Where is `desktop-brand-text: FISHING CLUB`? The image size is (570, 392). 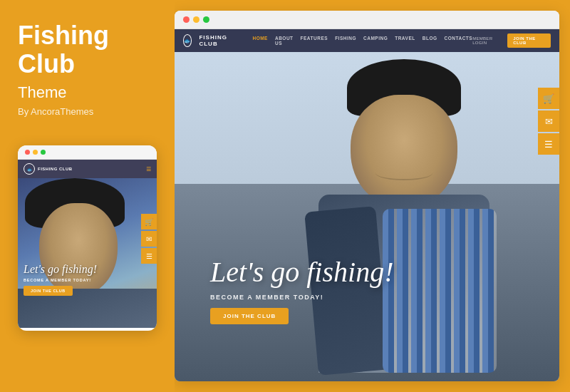
desktop-brand-text: FISHING CLUB is located at coordinates (215, 41).